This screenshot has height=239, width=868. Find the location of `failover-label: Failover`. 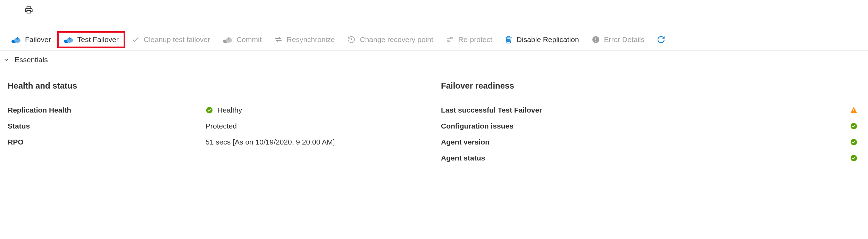

failover-label: Failover is located at coordinates (38, 40).